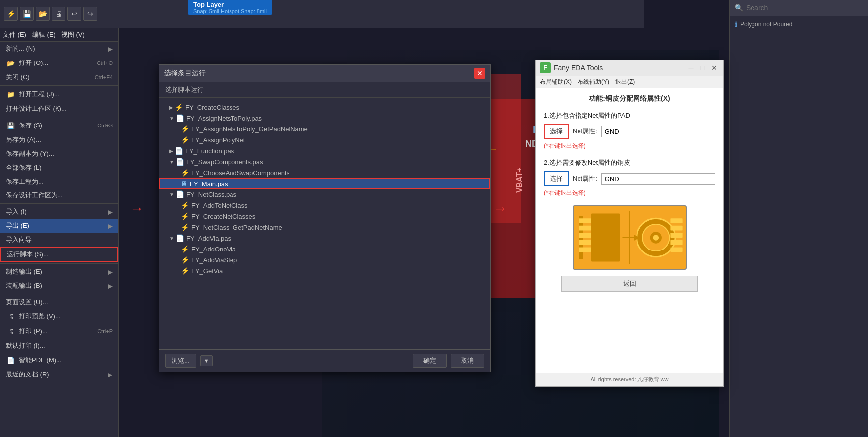  What do you see at coordinates (206, 361) in the screenshot?
I see `dropdown-button: ▼` at bounding box center [206, 361].